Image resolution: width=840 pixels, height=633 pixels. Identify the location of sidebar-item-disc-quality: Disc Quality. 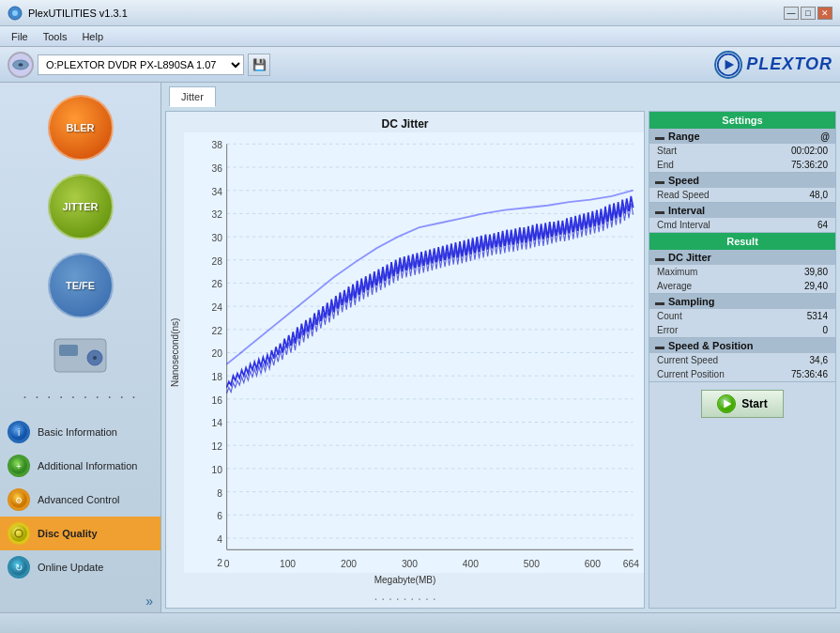
(81, 533).